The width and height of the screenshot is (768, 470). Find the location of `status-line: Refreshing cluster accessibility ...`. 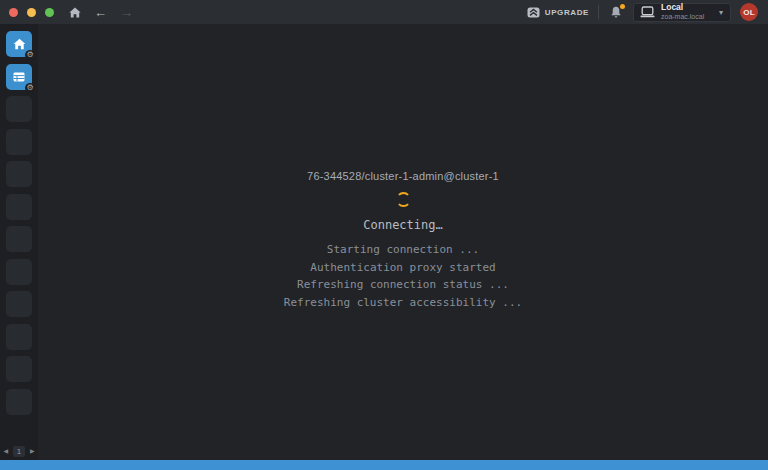

status-line: Refreshing cluster accessibility ... is located at coordinates (403, 303).